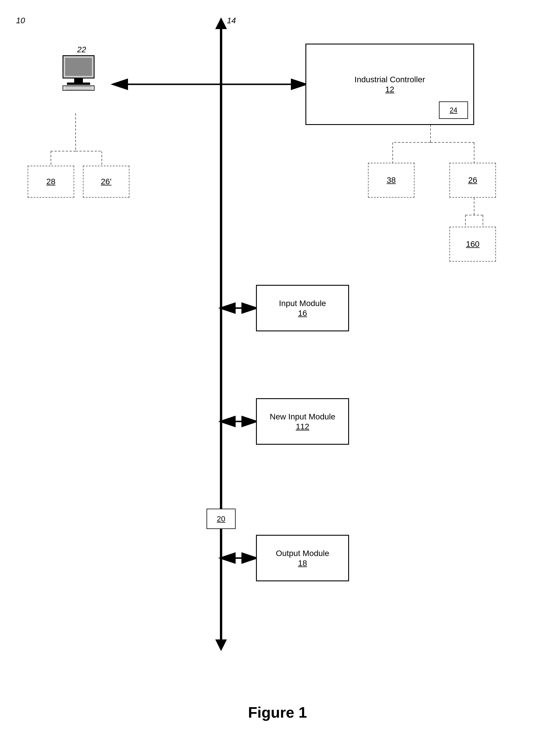 This screenshot has width=555, height=756. Describe the element at coordinates (79, 88) in the screenshot. I see `monitor-keyboard` at that location.